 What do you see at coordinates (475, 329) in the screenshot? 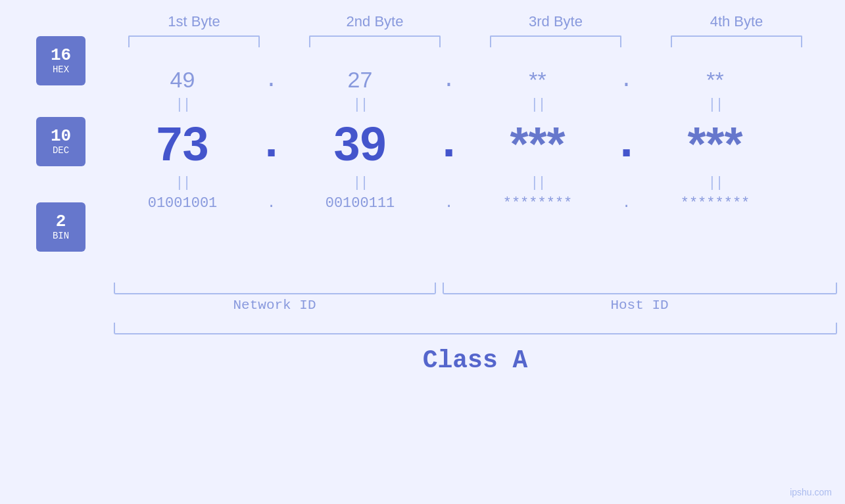
I see `full-bottom-bracket` at bounding box center [475, 329].